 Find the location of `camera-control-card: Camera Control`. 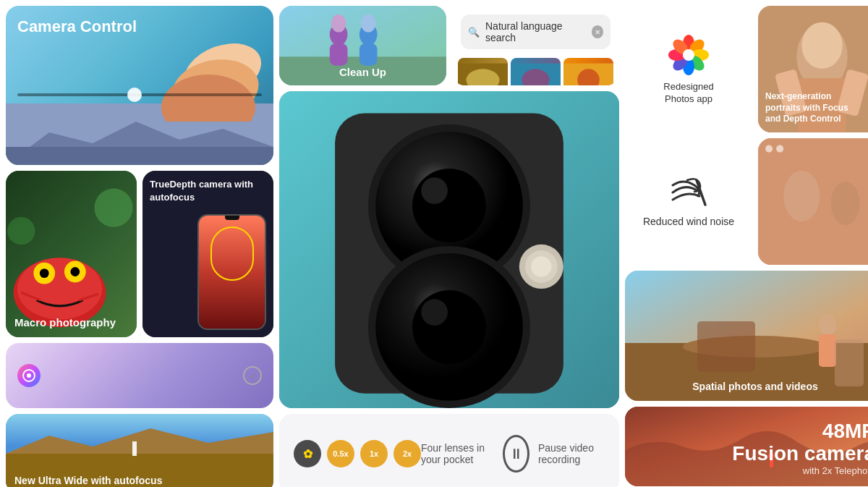

camera-control-card: Camera Control is located at coordinates (140, 85).